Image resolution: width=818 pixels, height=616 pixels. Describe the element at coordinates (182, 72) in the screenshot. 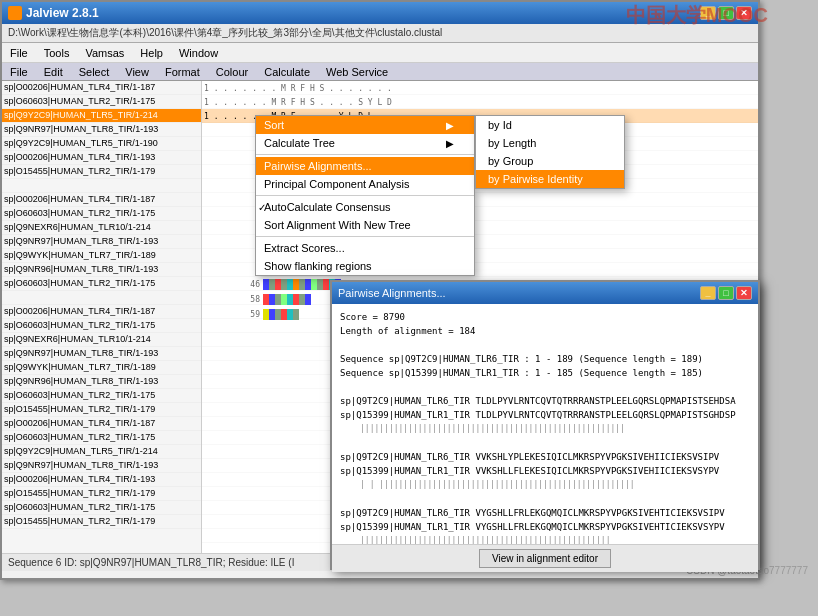

I see `seq-menu-format: Format` at that location.